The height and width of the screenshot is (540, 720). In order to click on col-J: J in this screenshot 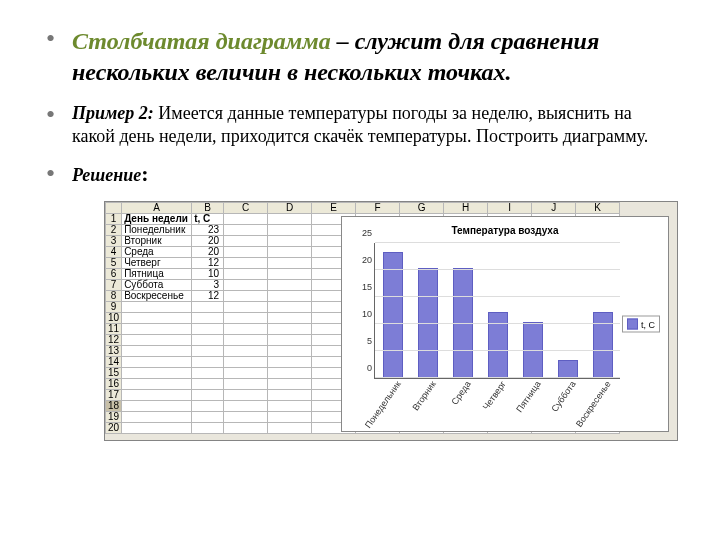, I will do `click(554, 208)`.